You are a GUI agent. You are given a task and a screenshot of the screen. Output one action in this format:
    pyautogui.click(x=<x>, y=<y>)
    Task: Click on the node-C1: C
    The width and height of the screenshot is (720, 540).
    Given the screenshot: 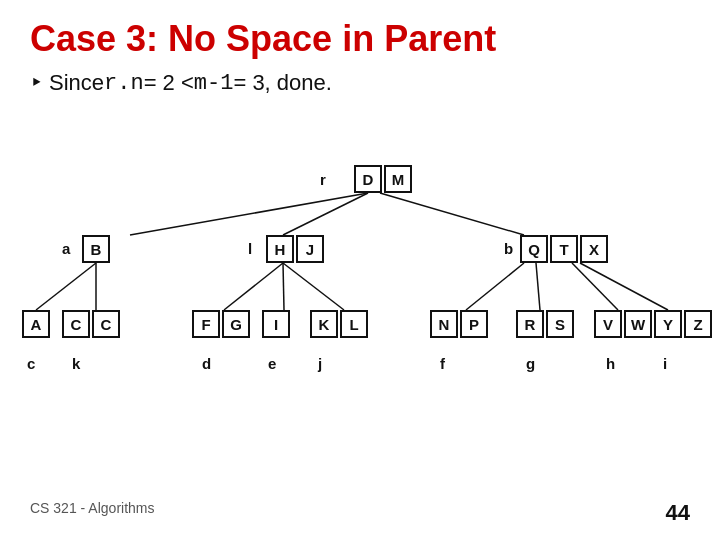 What is the action you would take?
    pyautogui.click(x=76, y=324)
    